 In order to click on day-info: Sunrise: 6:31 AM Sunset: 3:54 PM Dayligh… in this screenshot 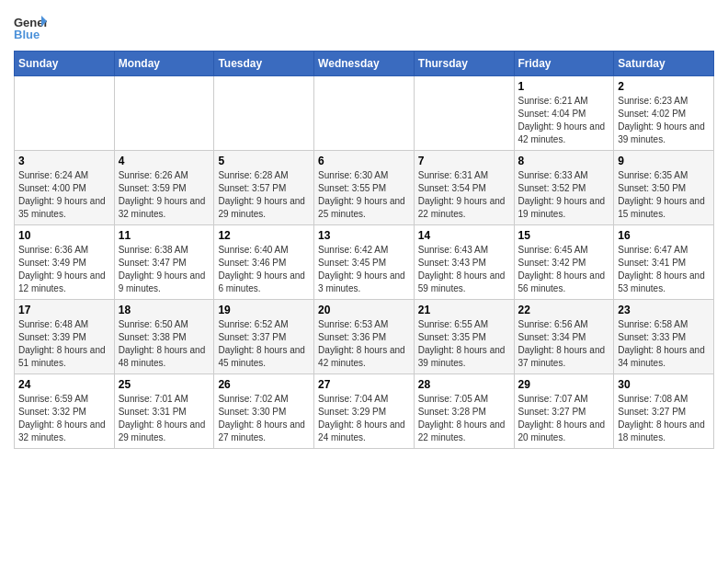, I will do `click(464, 195)`.